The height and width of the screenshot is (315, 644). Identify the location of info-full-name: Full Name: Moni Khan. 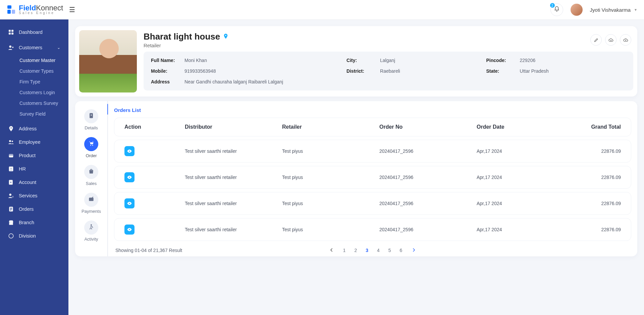
(249, 60).